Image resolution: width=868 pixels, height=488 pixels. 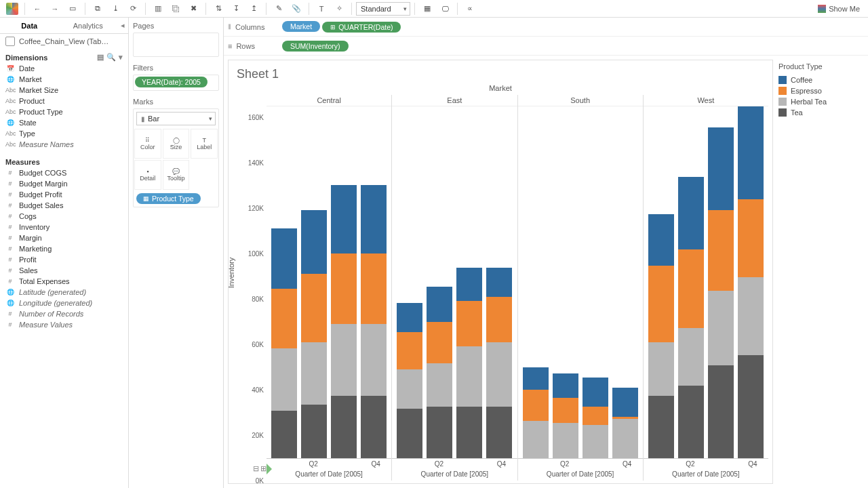 I want to click on pause-autorefresh-icon: ⤓, so click(x=115, y=9).